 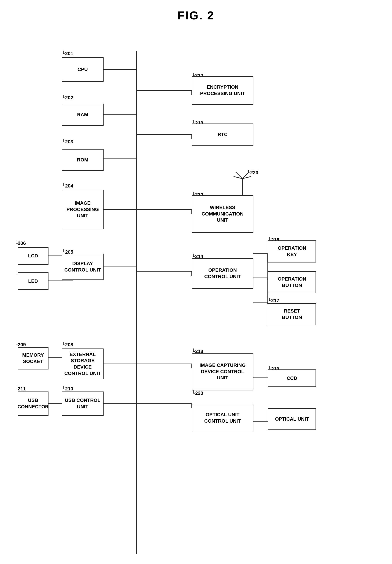 What do you see at coordinates (273, 301) in the screenshot?
I see `ref-217: └217` at bounding box center [273, 301].